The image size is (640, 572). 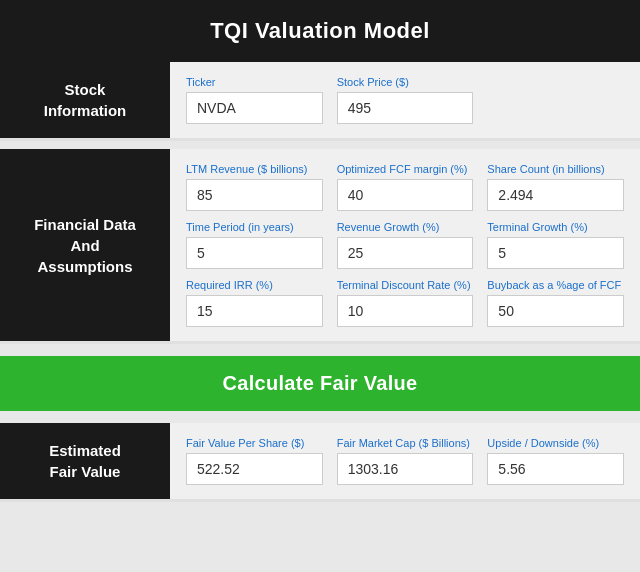 What do you see at coordinates (85, 461) in the screenshot?
I see `fair-value-label: EstimatedFair Value` at bounding box center [85, 461].